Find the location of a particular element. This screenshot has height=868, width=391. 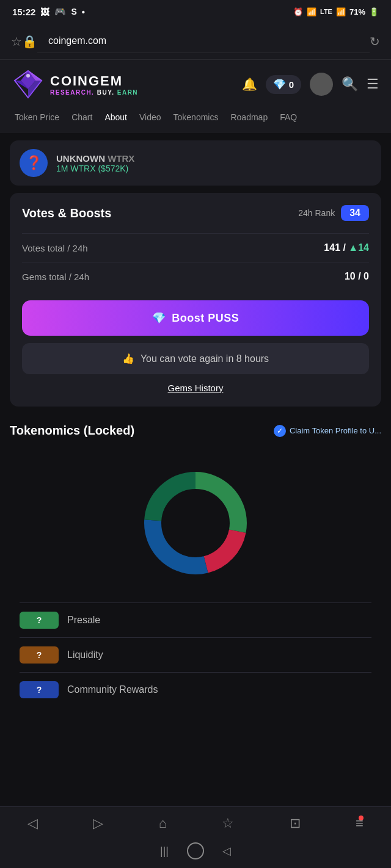

menu-button: ≡ is located at coordinates (359, 823).